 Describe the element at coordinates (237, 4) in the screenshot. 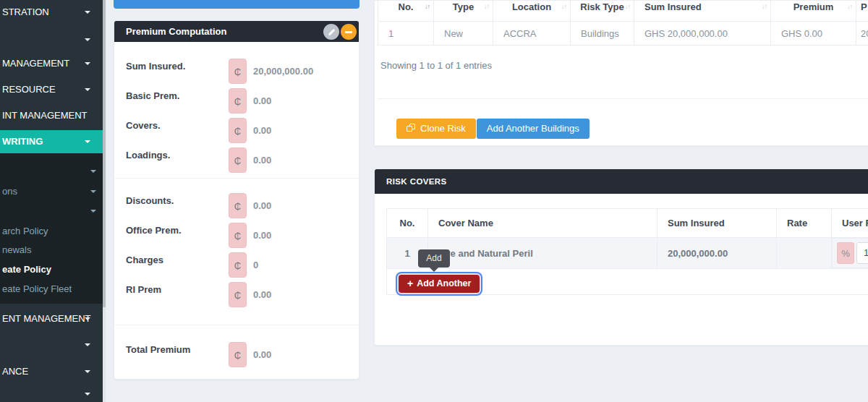

I see `compute-button-cut-off` at that location.